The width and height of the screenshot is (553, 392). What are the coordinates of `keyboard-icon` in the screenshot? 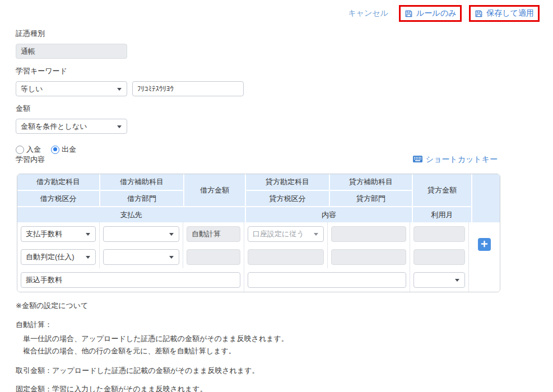 It's located at (418, 160).